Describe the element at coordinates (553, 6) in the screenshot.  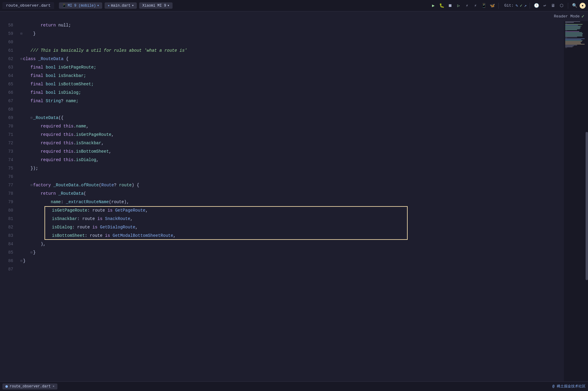
I see `device-view-button: 🖥` at that location.